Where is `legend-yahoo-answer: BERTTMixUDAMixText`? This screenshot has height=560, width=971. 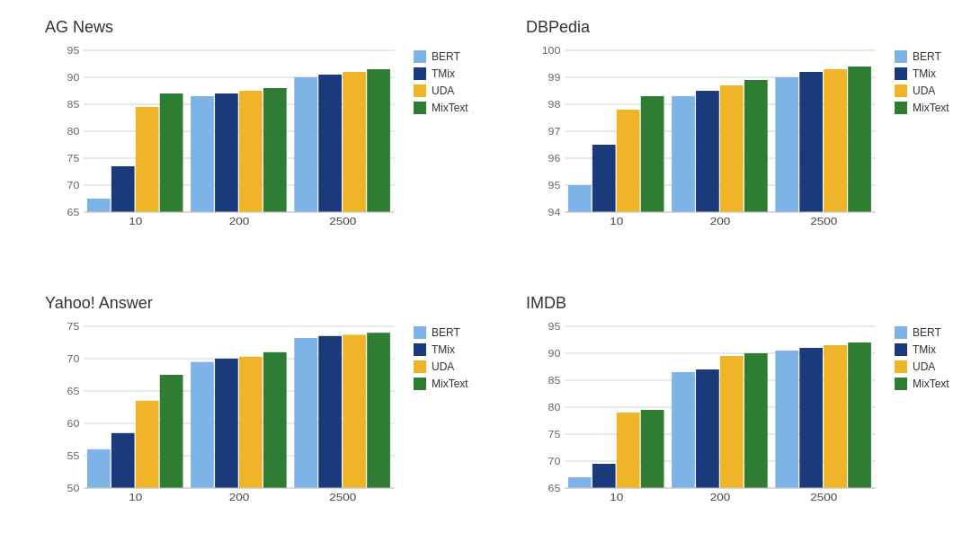 legend-yahoo-answer: BERTTMixUDAMixText is located at coordinates (436, 416).